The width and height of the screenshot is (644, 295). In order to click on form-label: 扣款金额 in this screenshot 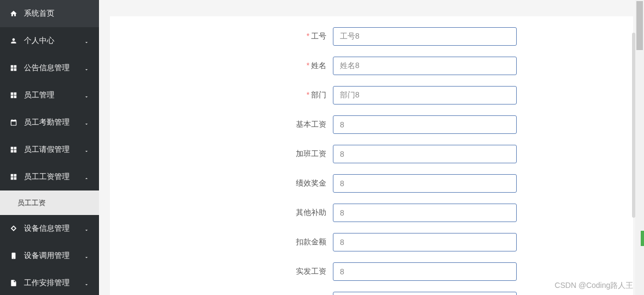, I will do `click(221, 242)`.